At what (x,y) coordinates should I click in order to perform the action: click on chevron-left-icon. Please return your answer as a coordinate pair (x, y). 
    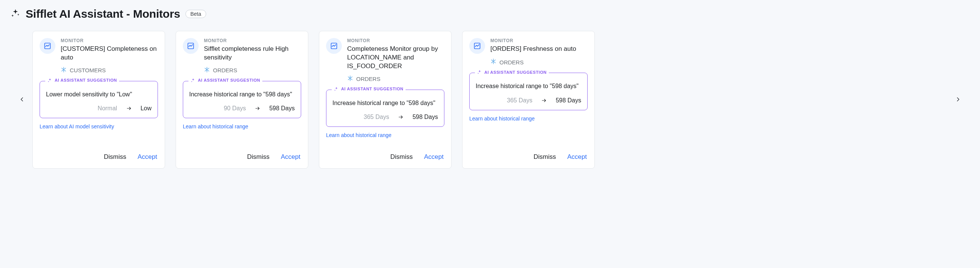
    Looking at the image, I should click on (22, 100).